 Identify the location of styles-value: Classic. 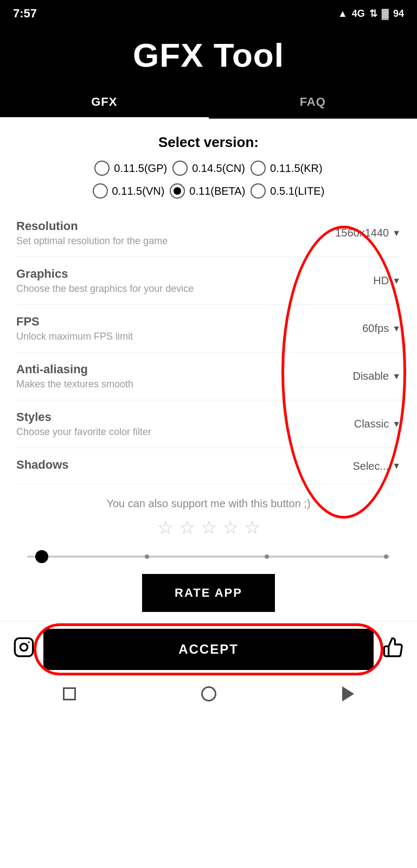
(371, 424).